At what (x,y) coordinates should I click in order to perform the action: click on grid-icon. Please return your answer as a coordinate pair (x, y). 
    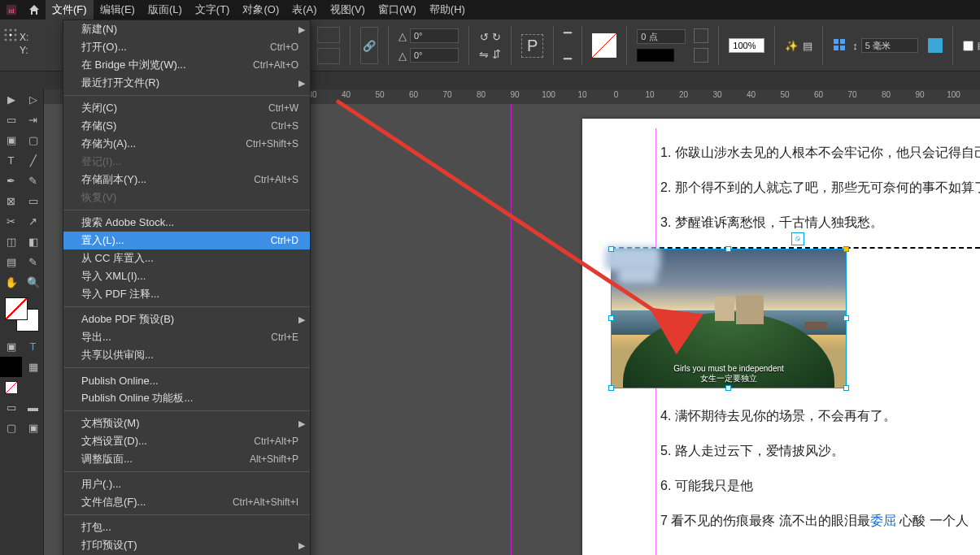
    Looking at the image, I should click on (840, 46).